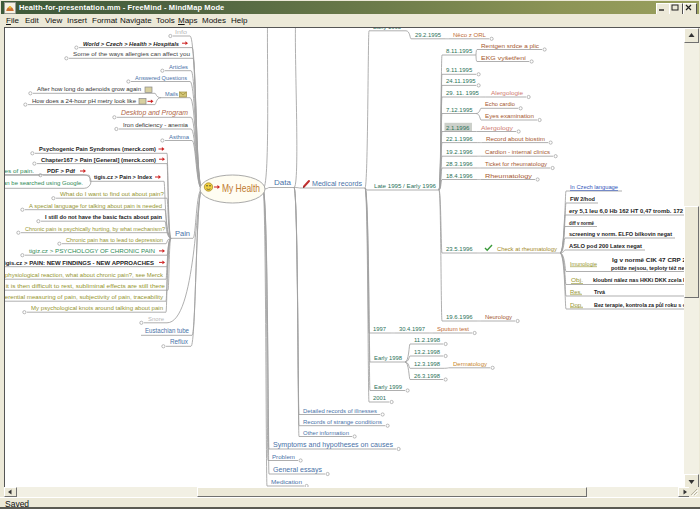 This screenshot has width=700, height=509. Describe the element at coordinates (463, 93) in the screenshot. I see `svg-text: 29. 11. 1995` at that location.